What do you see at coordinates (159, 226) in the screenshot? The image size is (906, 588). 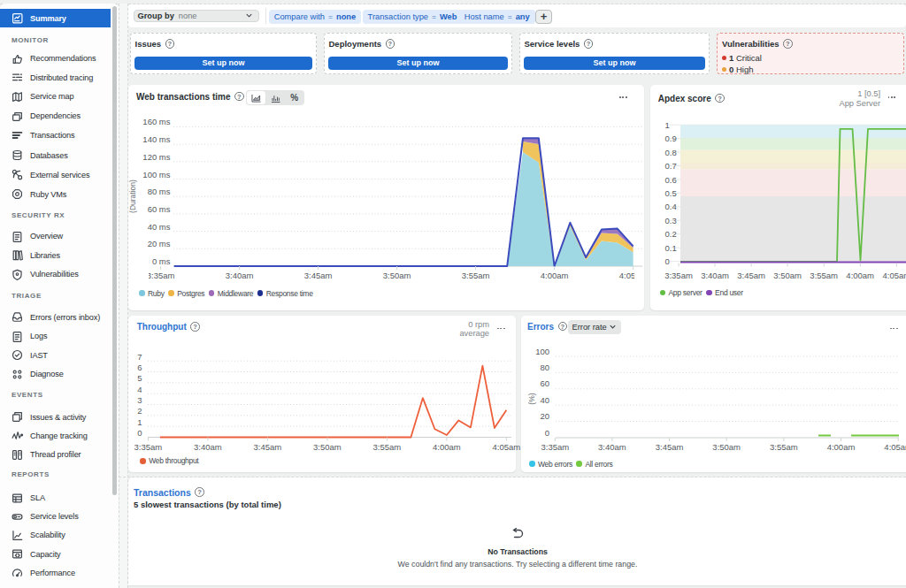 I see `svg-text: 40 ms` at bounding box center [159, 226].